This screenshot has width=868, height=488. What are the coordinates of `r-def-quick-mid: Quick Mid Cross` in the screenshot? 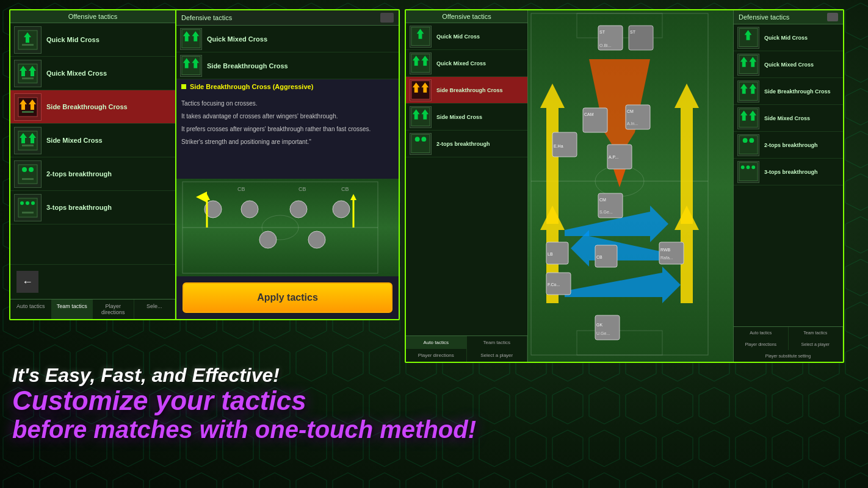 It's located at (789, 38).